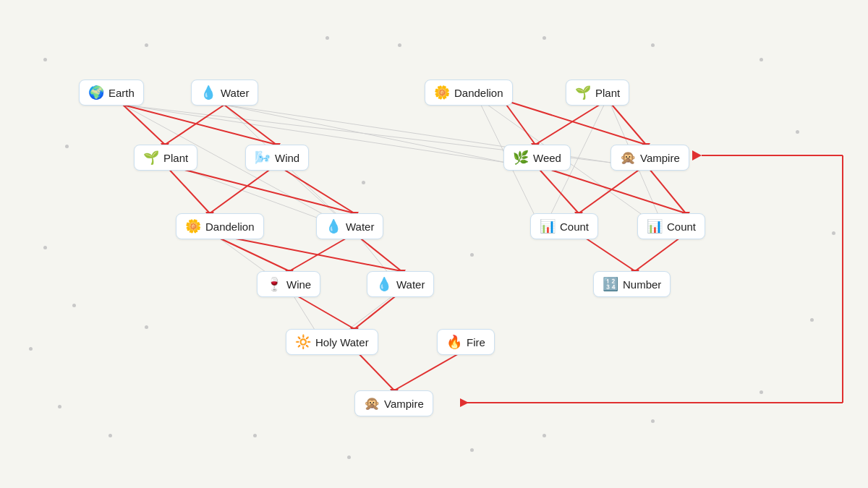 Image resolution: width=868 pixels, height=488 pixels. Describe the element at coordinates (660, 158) in the screenshot. I see `node-label-vampire1: Vampire` at that location.